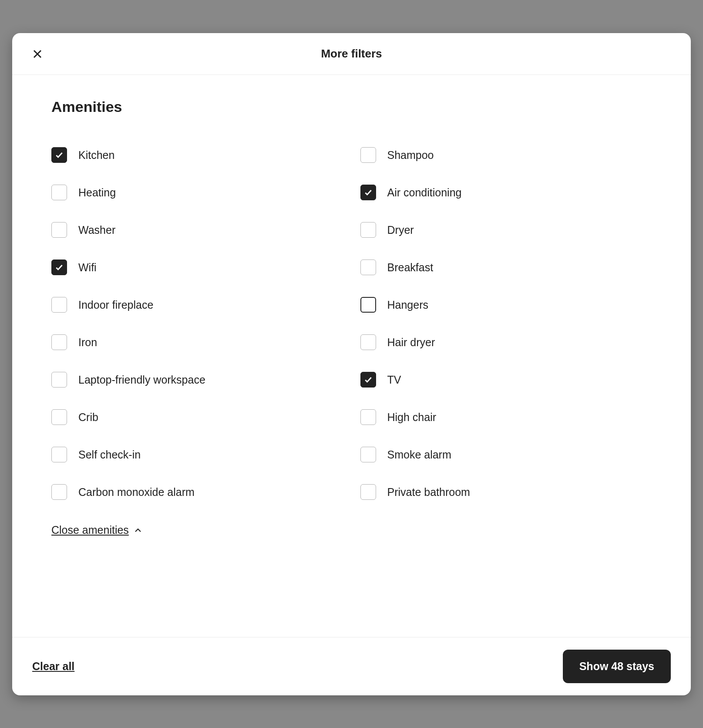  I want to click on checkbox-row: Indoor fireplace, so click(197, 305).